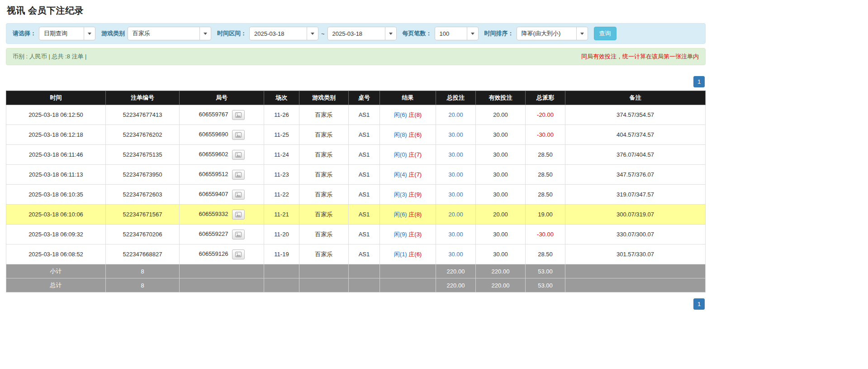 The height and width of the screenshot is (369, 868). What do you see at coordinates (157, 34) in the screenshot?
I see `game-type-group: 游戏类别 百家乐` at bounding box center [157, 34].